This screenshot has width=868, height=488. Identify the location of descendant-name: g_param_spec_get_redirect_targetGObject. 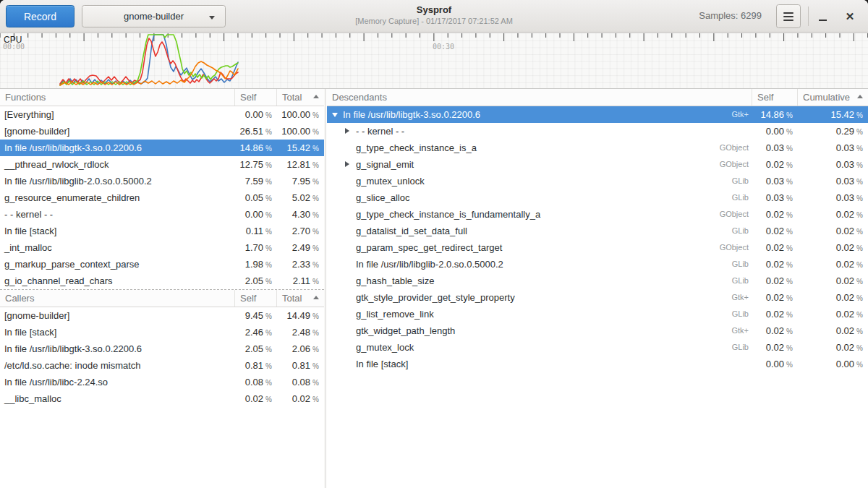
(540, 247).